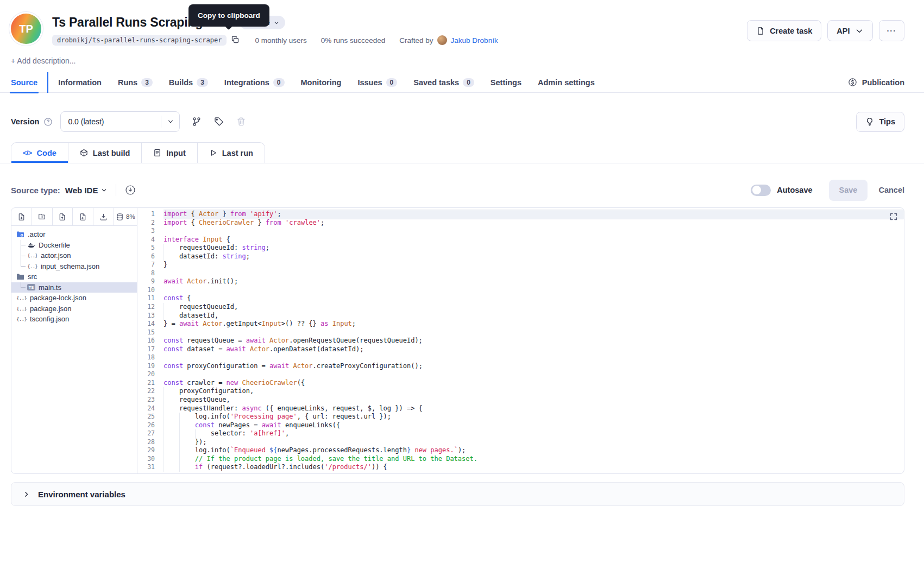  What do you see at coordinates (24, 83) in the screenshot?
I see `tab-source: Source` at bounding box center [24, 83].